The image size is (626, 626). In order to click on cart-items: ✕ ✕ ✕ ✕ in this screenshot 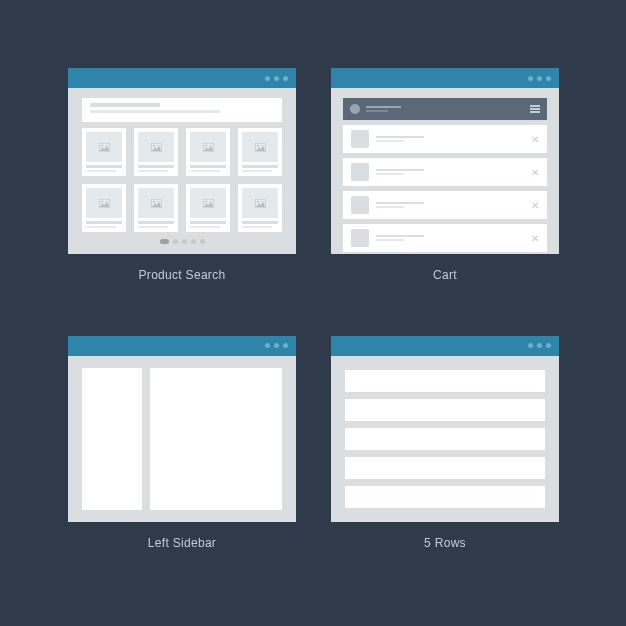, I will do `click(445, 188)`.